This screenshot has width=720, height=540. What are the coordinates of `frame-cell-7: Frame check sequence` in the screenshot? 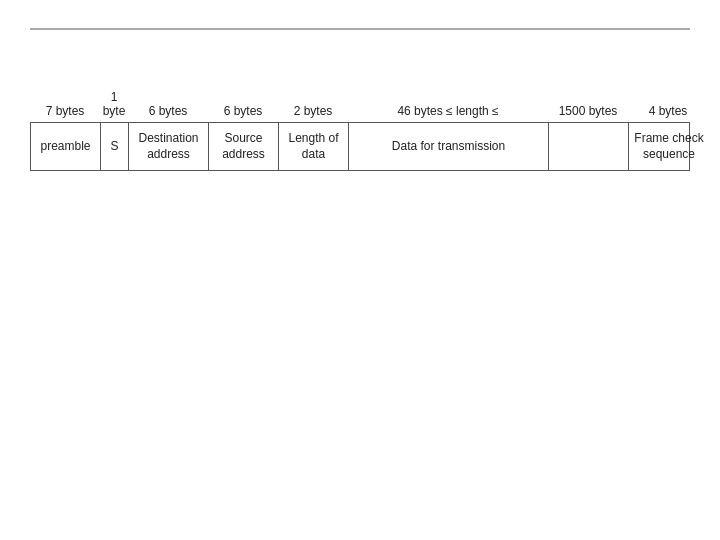 It's located at (669, 146).